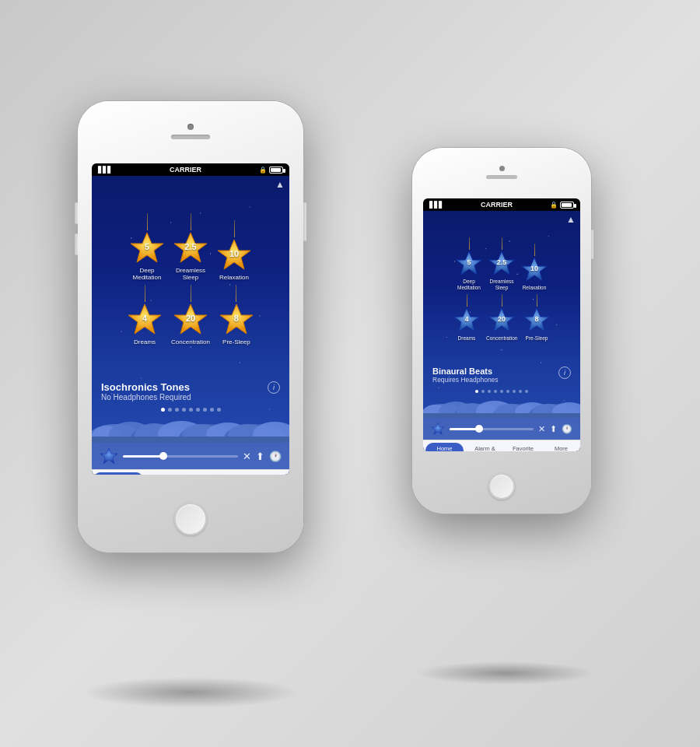 The width and height of the screenshot is (700, 747). Describe the element at coordinates (502, 168) in the screenshot. I see `camera-small` at that location.